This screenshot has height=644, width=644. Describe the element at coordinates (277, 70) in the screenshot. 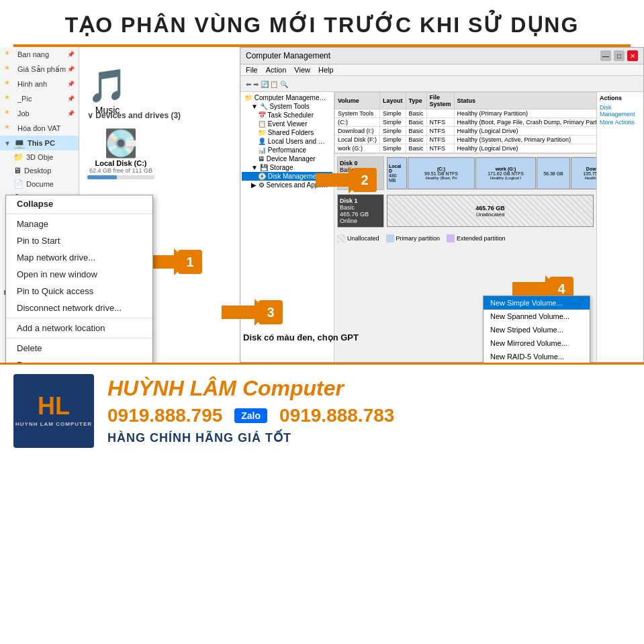

I see `menu-action: Action` at that location.